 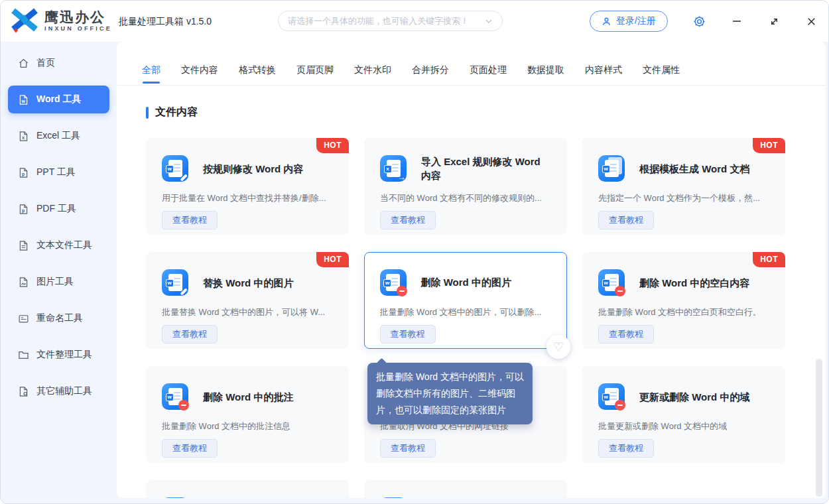 I want to click on card-description: 批量删除 Word 文档中的图片，可以删除..., so click(x=468, y=312).